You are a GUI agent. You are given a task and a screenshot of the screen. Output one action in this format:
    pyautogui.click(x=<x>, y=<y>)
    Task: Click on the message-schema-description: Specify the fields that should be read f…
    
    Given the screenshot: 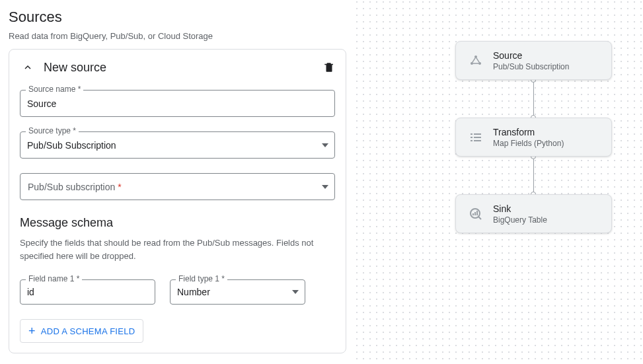 What is the action you would take?
    pyautogui.click(x=177, y=250)
    